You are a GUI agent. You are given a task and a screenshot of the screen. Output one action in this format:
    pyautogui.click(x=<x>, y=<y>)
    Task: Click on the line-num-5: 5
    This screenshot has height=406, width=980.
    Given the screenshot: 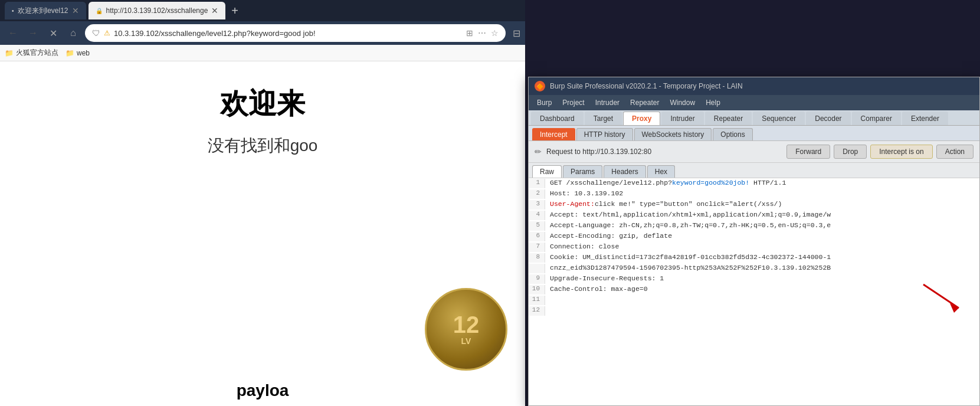 What is the action you would take?
    pyautogui.click(x=537, y=226)
    